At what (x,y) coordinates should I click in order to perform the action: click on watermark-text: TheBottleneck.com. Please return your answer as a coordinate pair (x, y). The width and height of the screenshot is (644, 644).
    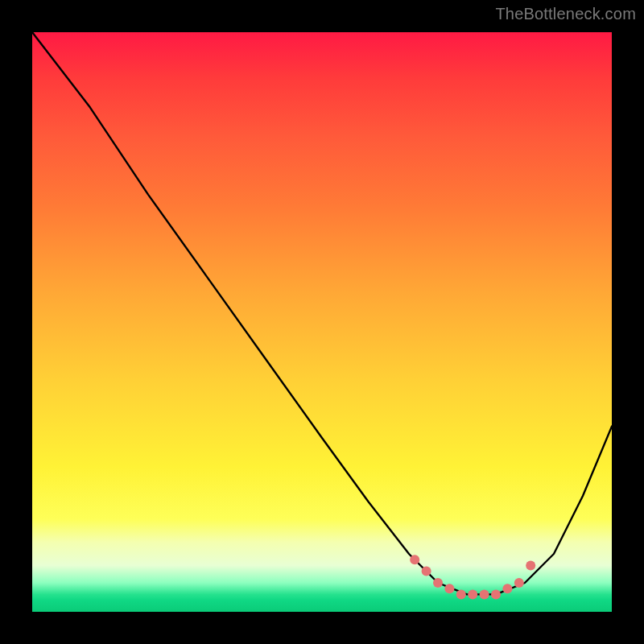
    Looking at the image, I should click on (565, 14).